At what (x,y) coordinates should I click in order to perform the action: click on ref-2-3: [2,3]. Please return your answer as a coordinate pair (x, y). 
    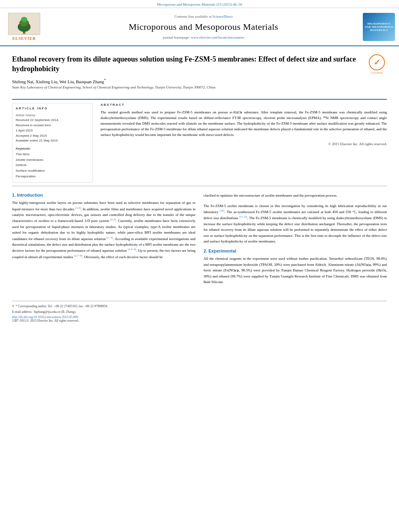
    Looking at the image, I should click on (113, 220).